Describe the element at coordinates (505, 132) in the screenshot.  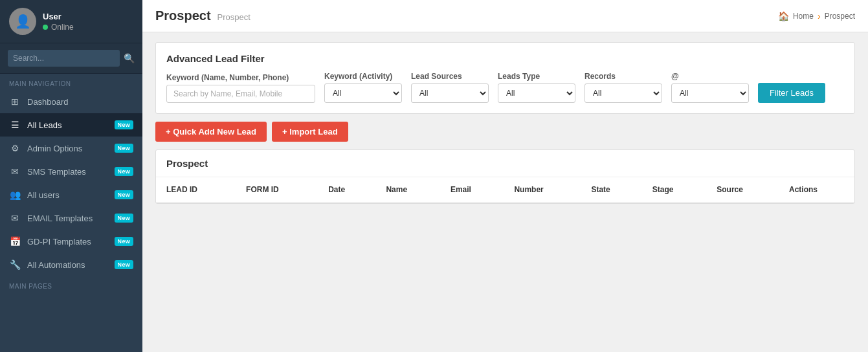
I see `action-row: + Quick Add New Lead + Import Lead` at that location.